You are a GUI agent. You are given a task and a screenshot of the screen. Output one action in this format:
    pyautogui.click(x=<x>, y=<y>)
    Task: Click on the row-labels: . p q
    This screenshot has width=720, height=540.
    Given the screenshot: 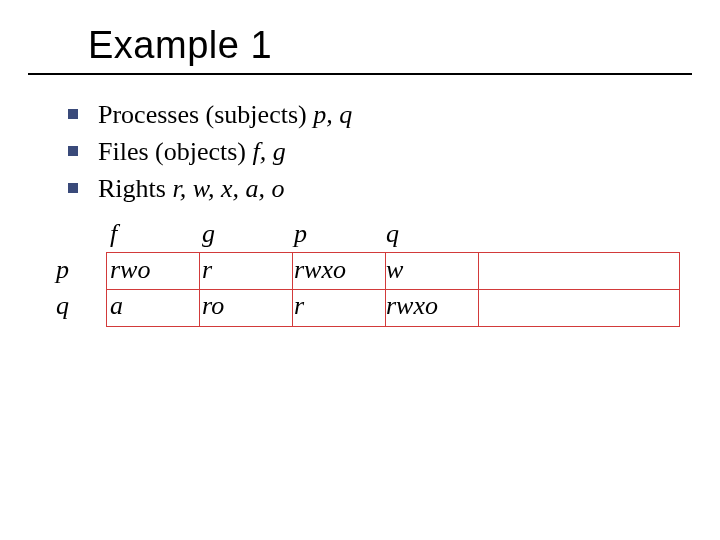 What is the action you would take?
    pyautogui.click(x=62, y=270)
    